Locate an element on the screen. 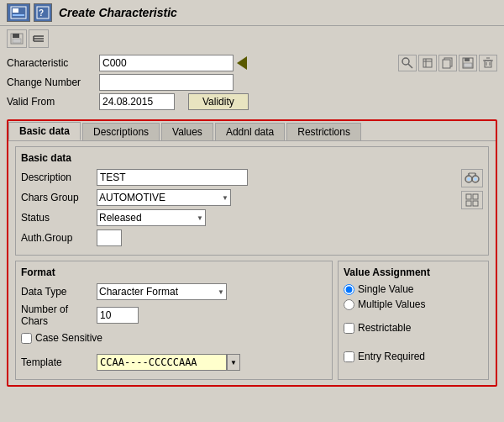 Image resolution: width=504 pixels, height=422 pixels. edit-icon-btn is located at coordinates (428, 63).